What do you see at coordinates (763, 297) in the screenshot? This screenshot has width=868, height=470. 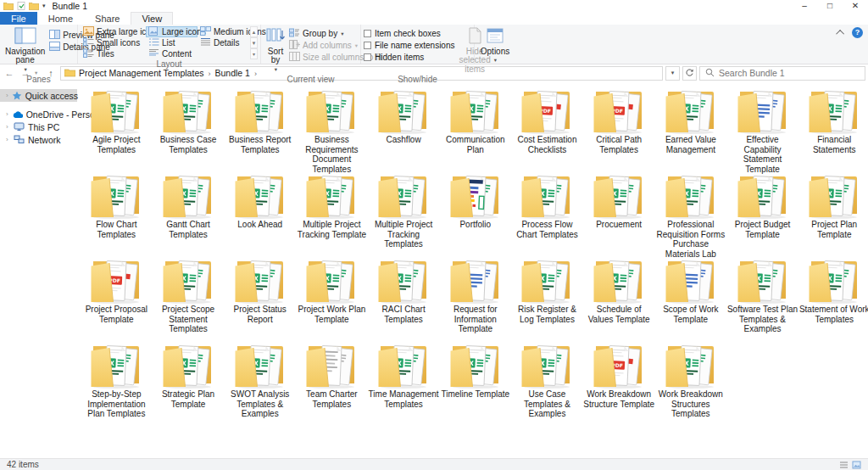 I see `folder-item-software-test-plan-templates-examples: Software Test Plan Templates & Examples` at bounding box center [763, 297].